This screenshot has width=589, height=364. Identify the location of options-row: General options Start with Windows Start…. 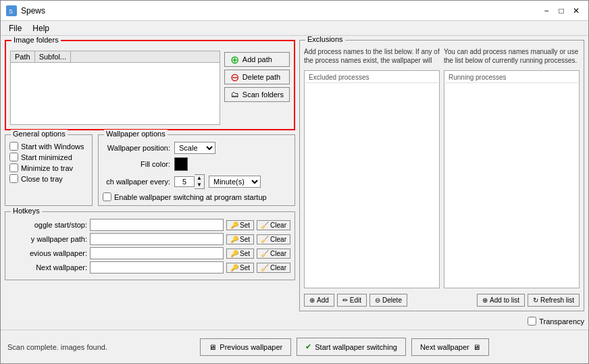
(150, 170).